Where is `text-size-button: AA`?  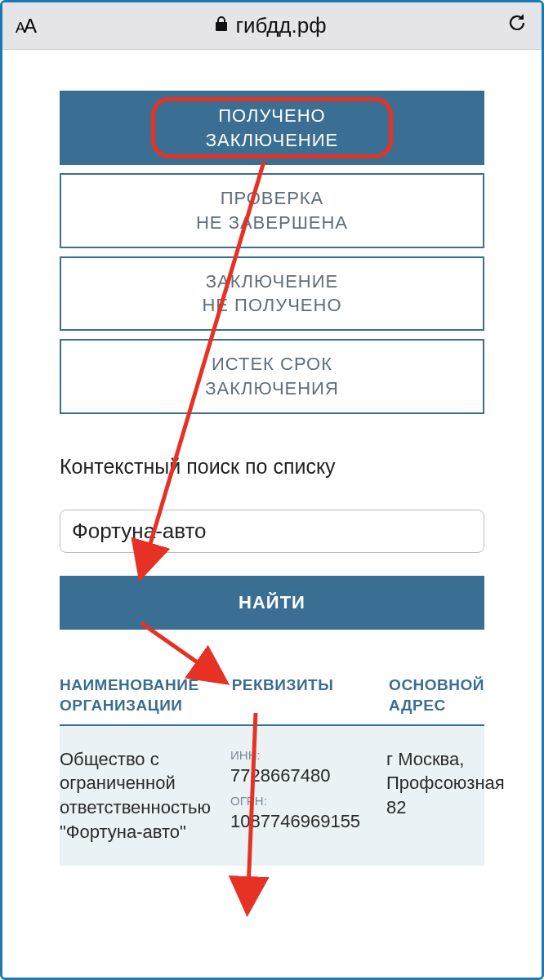
text-size-button: AA is located at coordinates (25, 26).